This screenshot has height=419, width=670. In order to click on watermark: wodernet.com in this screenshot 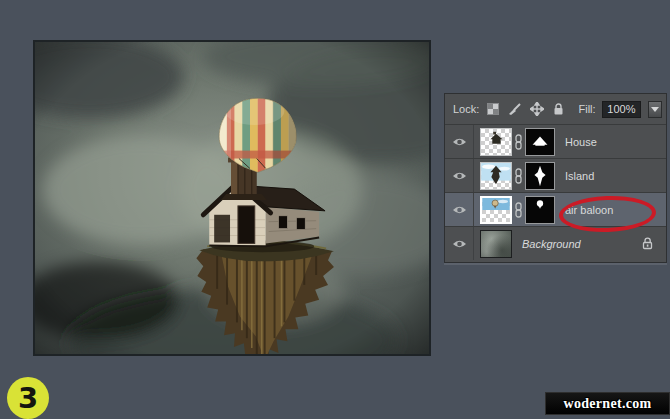, I will do `click(608, 404)`.